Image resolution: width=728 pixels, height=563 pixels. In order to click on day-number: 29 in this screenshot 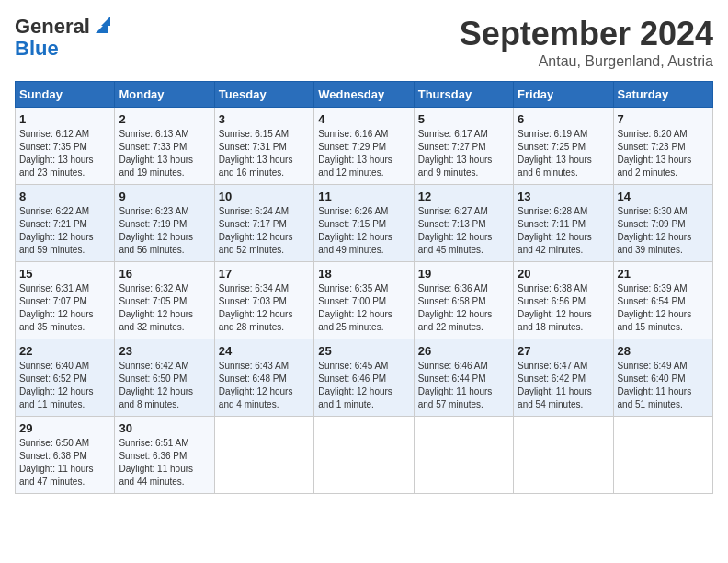, I will do `click(64, 429)`.